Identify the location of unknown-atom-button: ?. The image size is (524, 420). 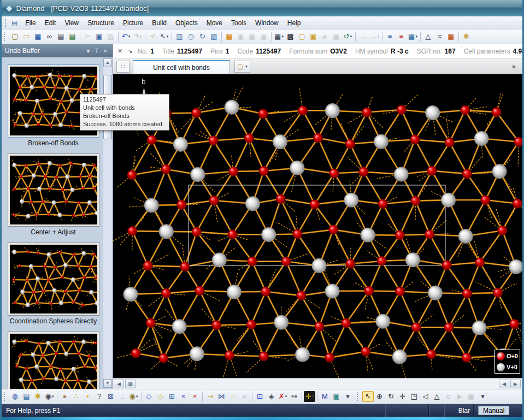
(99, 397).